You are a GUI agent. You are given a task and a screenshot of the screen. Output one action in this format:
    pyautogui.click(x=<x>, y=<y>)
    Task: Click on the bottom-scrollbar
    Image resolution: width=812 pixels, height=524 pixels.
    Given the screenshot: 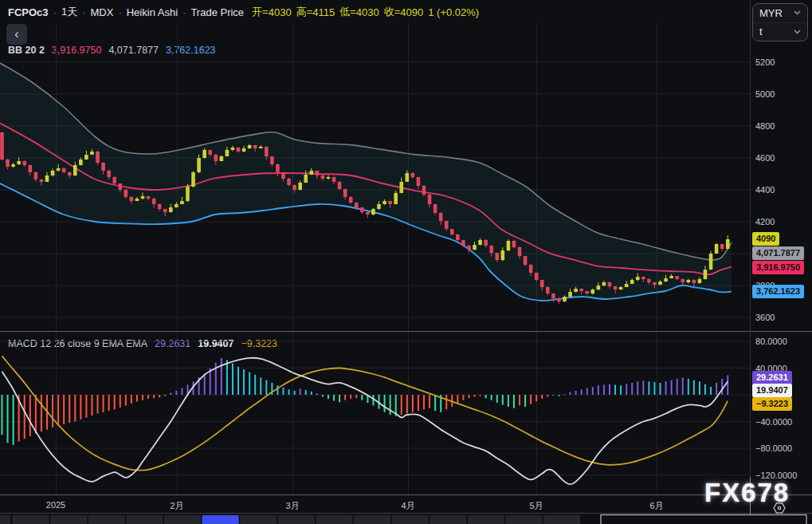 What is the action you would take?
    pyautogui.click(x=403, y=520)
    